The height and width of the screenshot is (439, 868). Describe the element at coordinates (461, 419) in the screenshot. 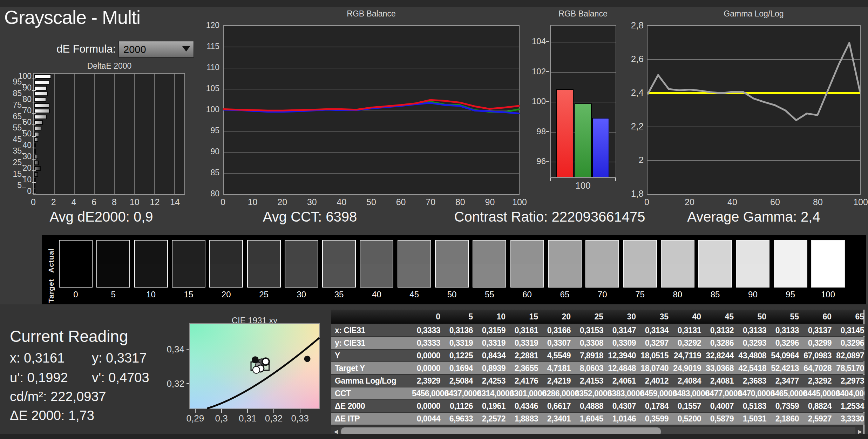

I see `table-cell: 6,9633` at that location.